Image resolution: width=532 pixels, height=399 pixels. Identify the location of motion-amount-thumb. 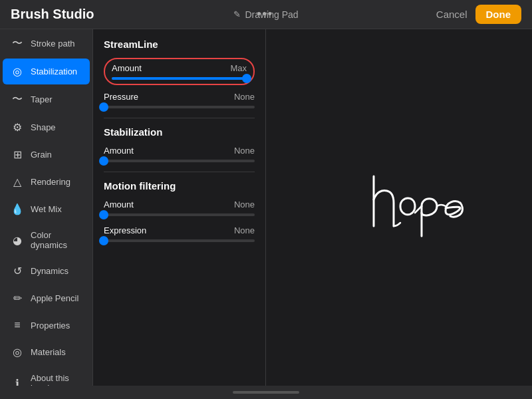
(104, 215).